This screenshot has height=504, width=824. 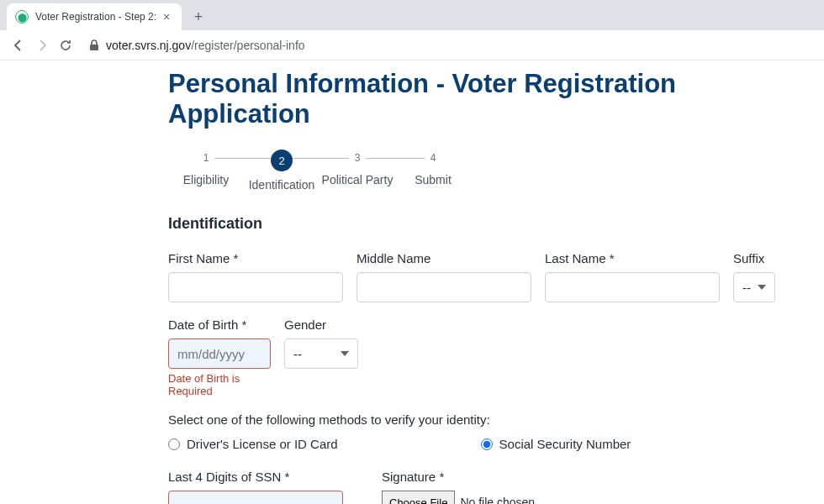 I want to click on tab-title: Voter Registration - Step 2: Perso, so click(x=98, y=17).